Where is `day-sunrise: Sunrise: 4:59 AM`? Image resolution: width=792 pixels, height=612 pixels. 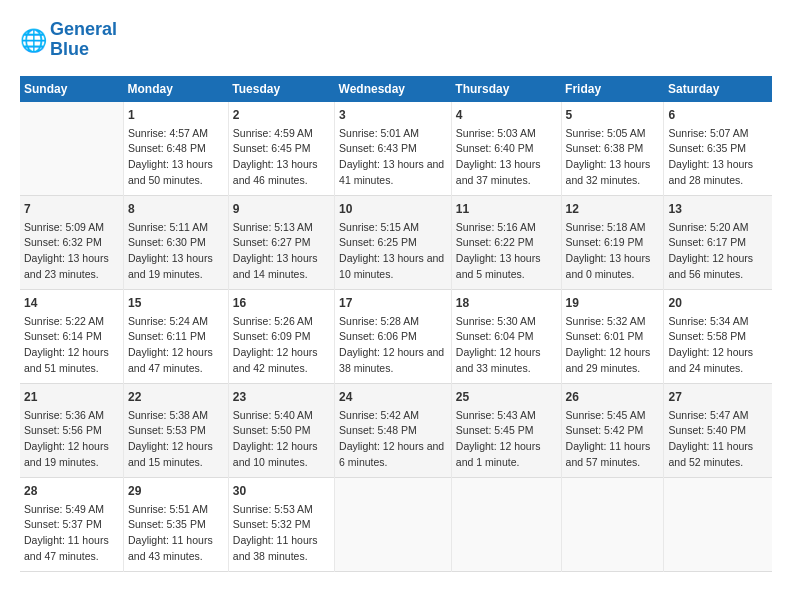 day-sunrise: Sunrise: 4:59 AM is located at coordinates (282, 134).